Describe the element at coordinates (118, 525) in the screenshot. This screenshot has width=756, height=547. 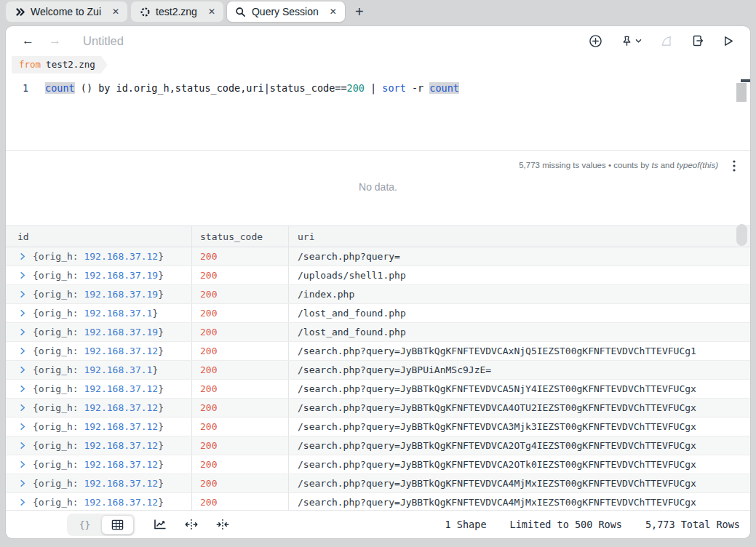
I see `table-view-button` at that location.